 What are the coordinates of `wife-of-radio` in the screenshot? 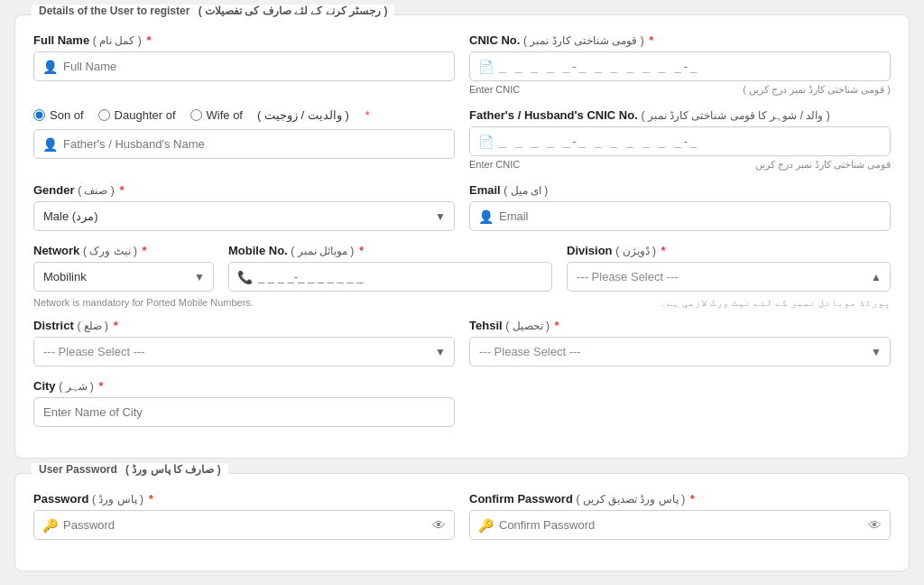 It's located at (197, 116).